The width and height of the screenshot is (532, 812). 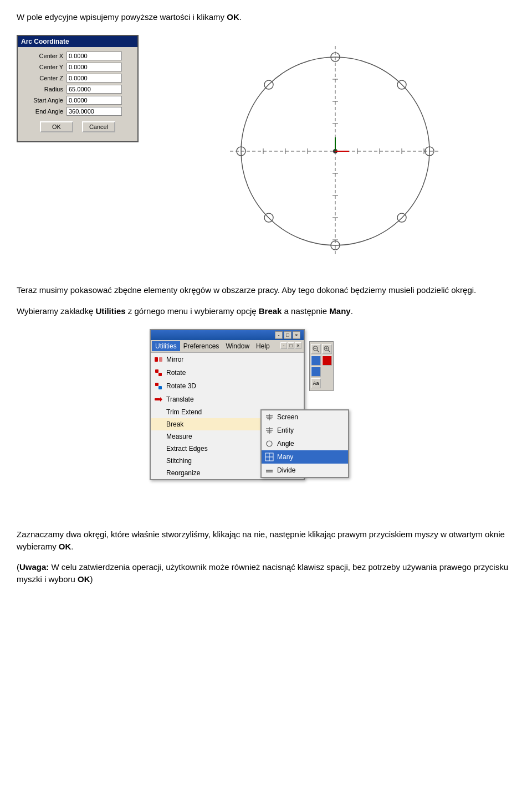 I want to click on menu-item-rotate3d: Rotate 3D, so click(x=227, y=386).